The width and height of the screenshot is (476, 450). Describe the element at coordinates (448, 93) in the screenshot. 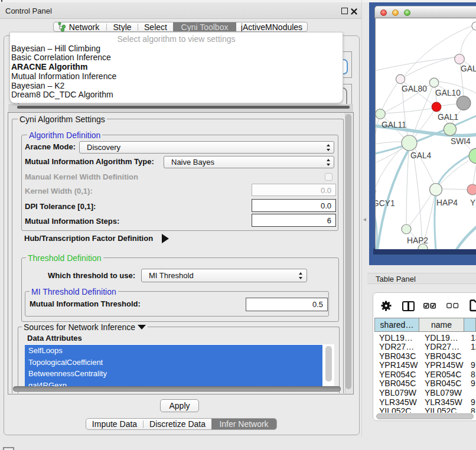

I see `svg-text: GAL10` at that location.